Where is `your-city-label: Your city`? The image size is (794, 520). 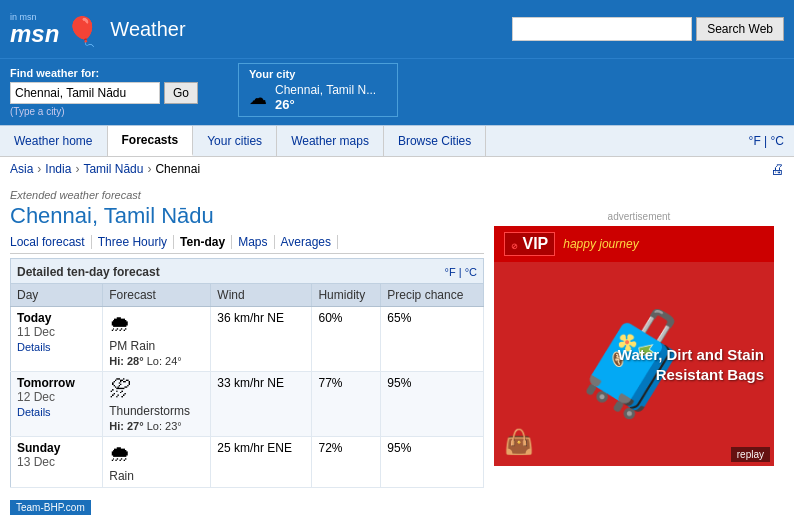 your-city-label: Your city is located at coordinates (318, 74).